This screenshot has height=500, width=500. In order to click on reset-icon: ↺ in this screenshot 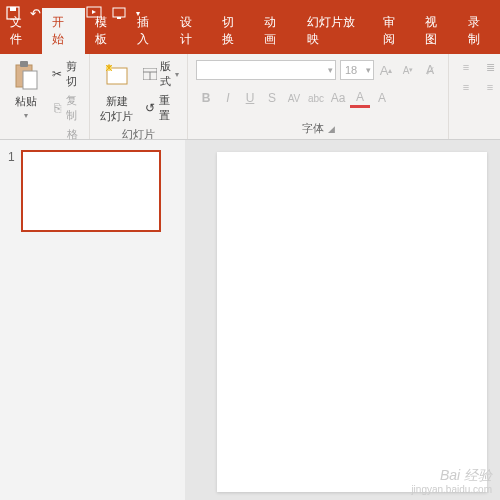, I will do `click(150, 108)`.